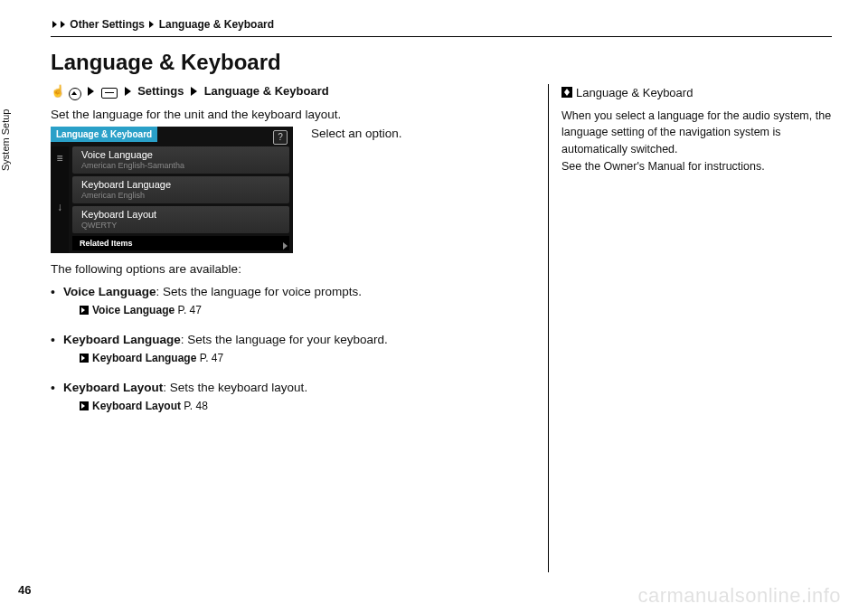  I want to click on nav-path: ☝ Settings Language & Keyboard, so click(286, 91).